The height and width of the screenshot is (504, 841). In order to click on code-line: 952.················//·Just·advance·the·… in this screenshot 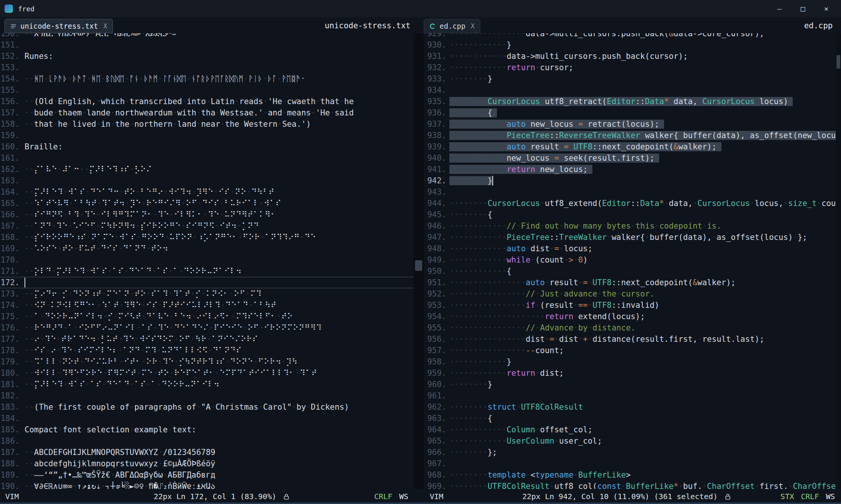, I will do `click(630, 294)`.